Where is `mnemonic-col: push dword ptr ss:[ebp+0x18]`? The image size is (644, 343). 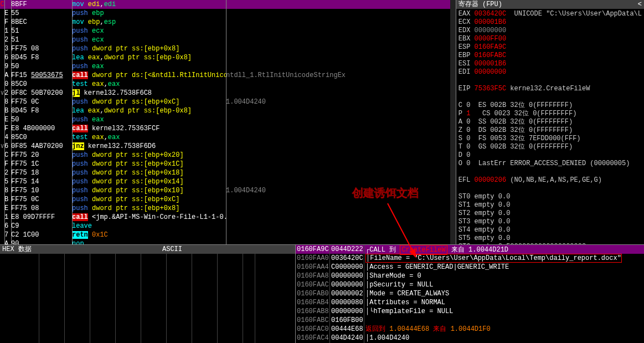 mnemonic-col: push dword ptr ss:[ebp+0x18] is located at coordinates (149, 173).